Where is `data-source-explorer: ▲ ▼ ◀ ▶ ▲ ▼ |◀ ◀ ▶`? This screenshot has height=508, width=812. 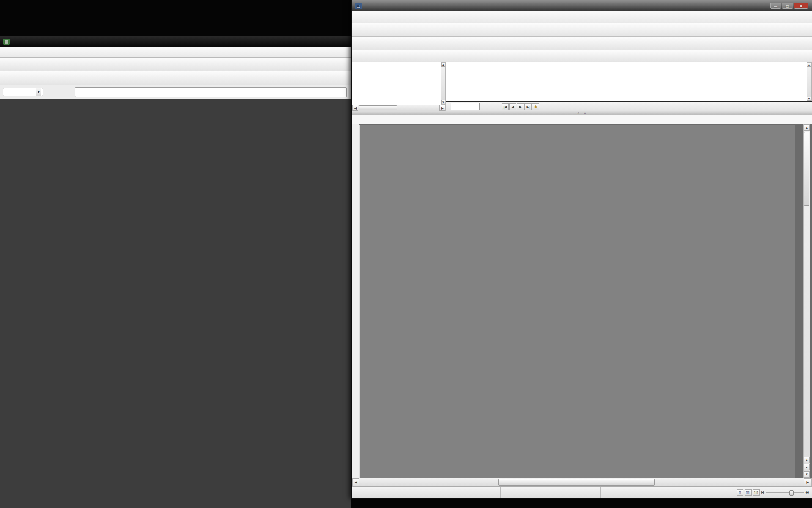 data-source-explorer: ▲ ▼ ◀ ▶ ▲ ▼ |◀ ◀ ▶ is located at coordinates (582, 87).